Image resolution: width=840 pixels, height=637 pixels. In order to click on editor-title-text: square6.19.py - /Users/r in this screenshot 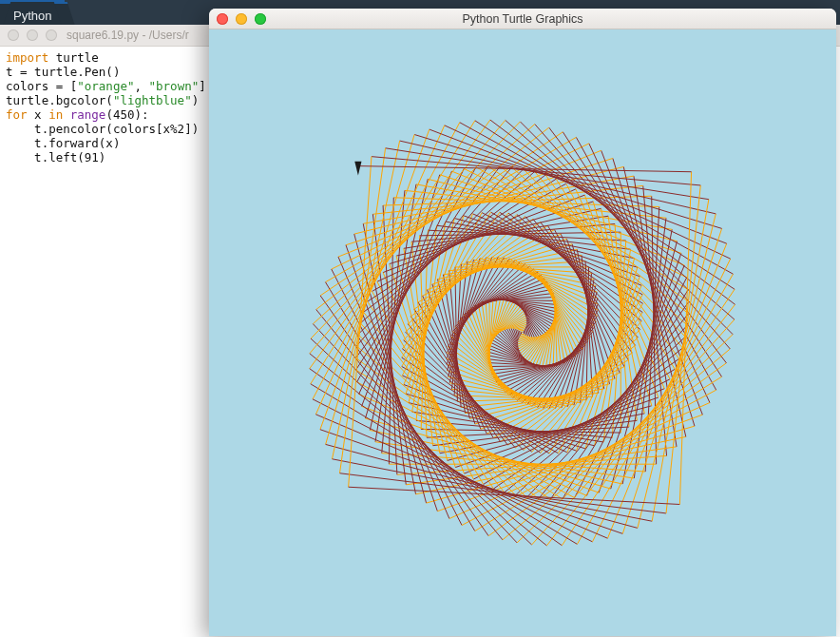, I will do `click(127, 35)`.